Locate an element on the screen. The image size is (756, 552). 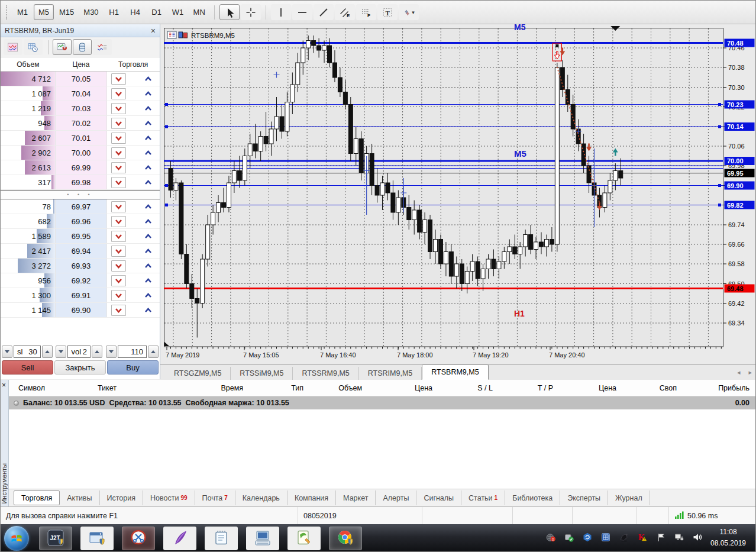
close-button: Закрыть is located at coordinates (80, 367).